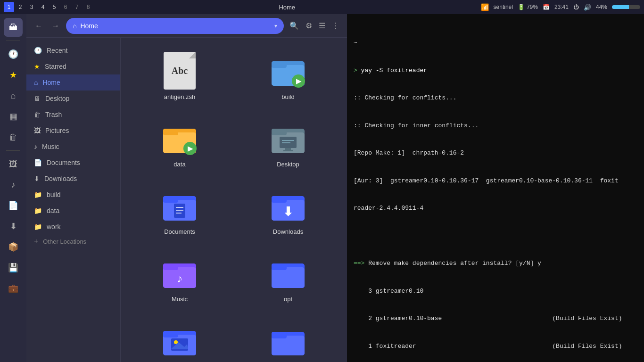 The height and width of the screenshot is (362, 644). What do you see at coordinates (74, 241) in the screenshot?
I see `other-locations-btn: + Other Locations` at bounding box center [74, 241].